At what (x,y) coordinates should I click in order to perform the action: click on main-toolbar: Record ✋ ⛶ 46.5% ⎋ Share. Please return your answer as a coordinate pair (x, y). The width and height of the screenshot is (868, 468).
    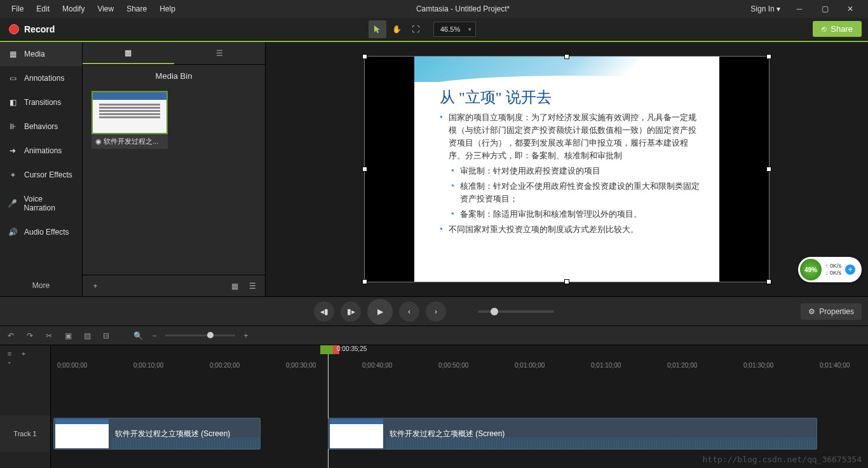
    Looking at the image, I should click on (434, 29).